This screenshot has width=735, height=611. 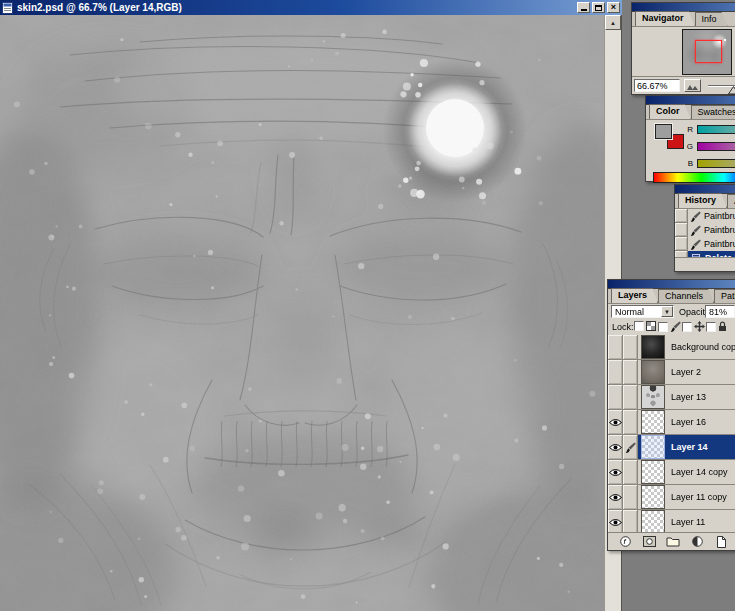 I want to click on new-adjustment-layer-button, so click(x=697, y=542).